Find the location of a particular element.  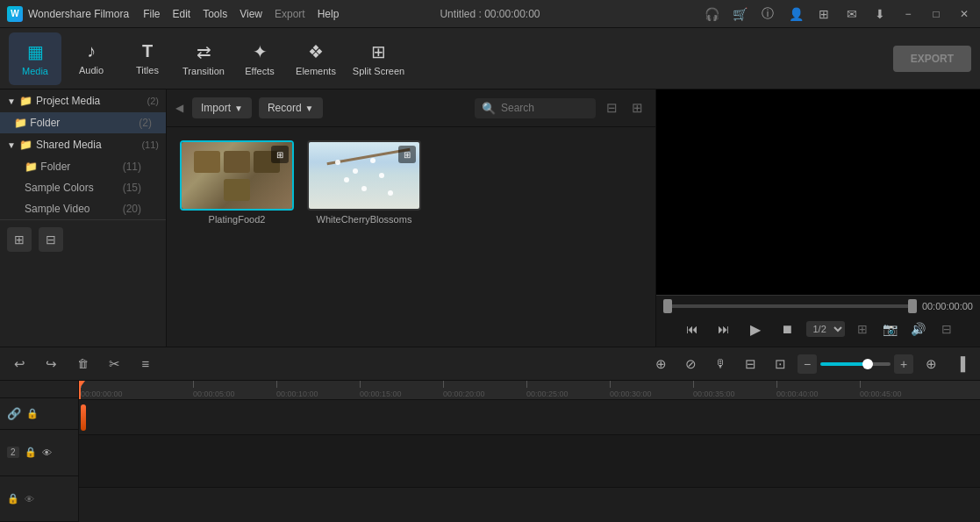

zoom-out-button: − is located at coordinates (807, 364).